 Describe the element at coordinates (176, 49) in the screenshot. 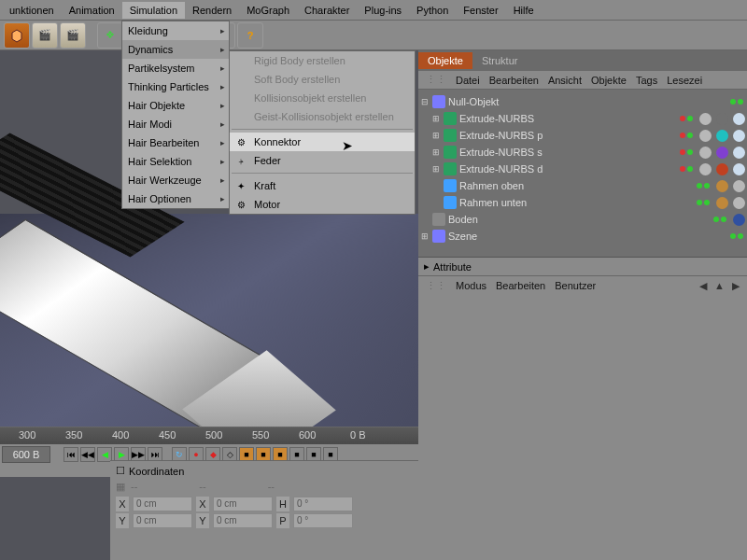

I see `sim-item-dynamics: Dynamics` at that location.